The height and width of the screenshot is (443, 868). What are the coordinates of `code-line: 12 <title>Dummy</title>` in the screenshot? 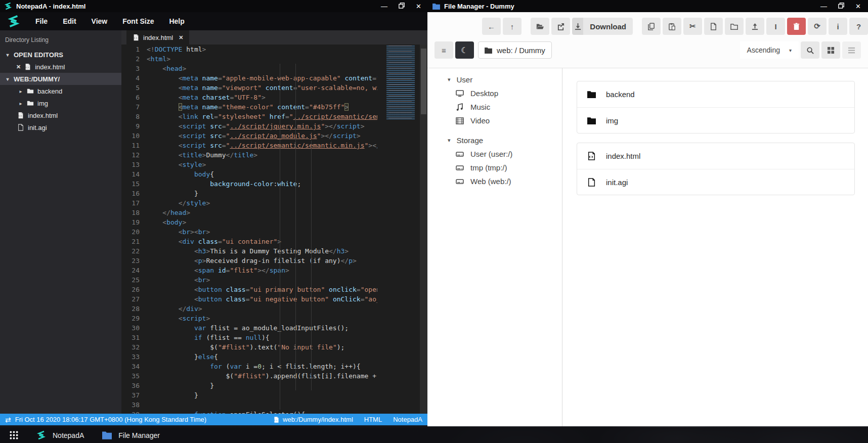 It's located at (274, 155).